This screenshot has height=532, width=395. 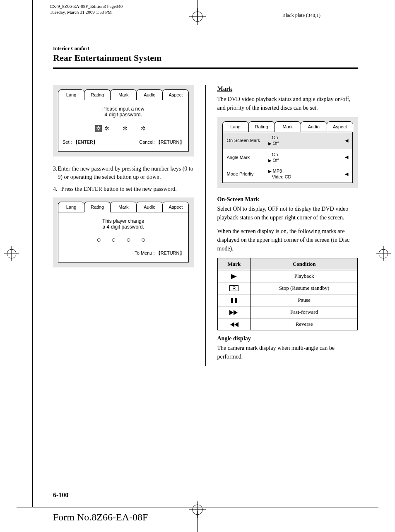 What do you see at coordinates (234, 313) in the screenshot?
I see `fast-forward-icon` at bounding box center [234, 313].